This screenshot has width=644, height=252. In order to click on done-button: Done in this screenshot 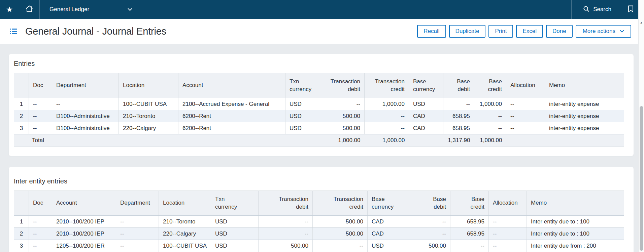, I will do `click(560, 31)`.